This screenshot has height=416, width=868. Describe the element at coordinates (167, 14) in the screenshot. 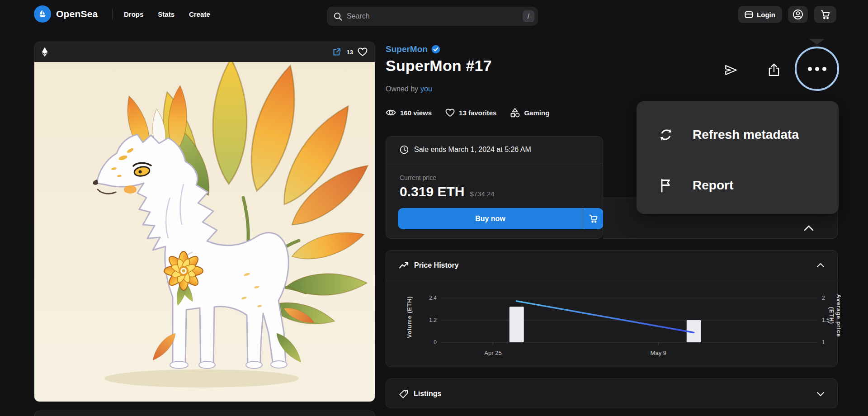

I see `primary-nav: Drops Stats Create` at that location.